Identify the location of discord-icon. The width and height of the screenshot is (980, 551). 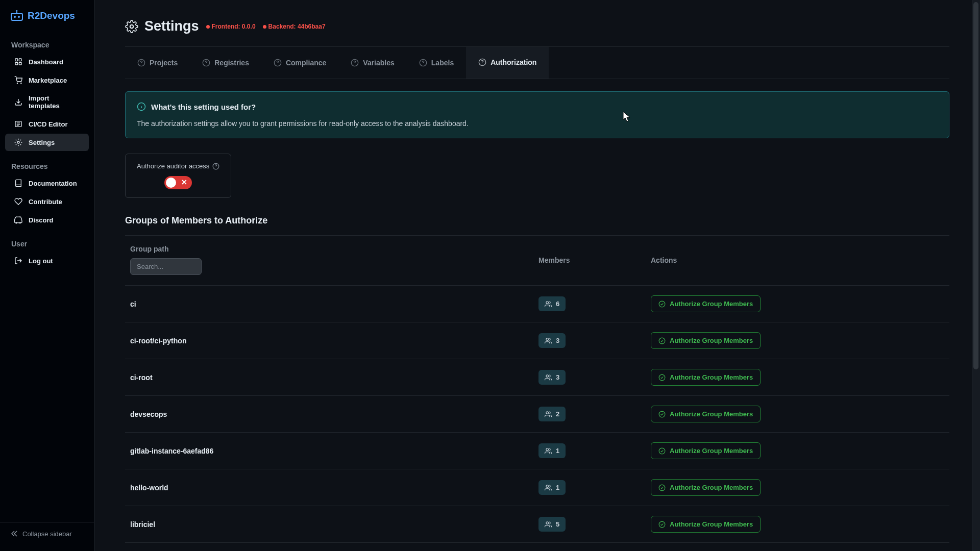
(18, 220).